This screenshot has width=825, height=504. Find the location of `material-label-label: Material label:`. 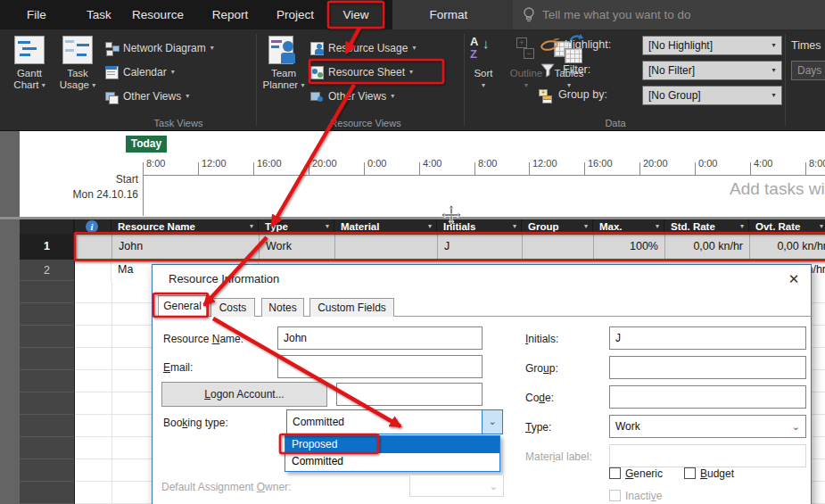

material-label-label: Material label: is located at coordinates (558, 457).